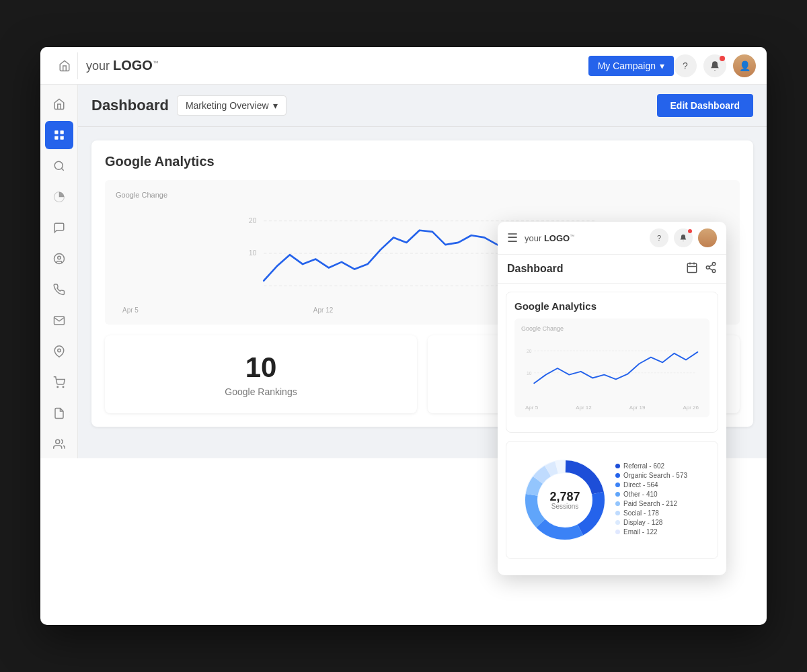 The width and height of the screenshot is (807, 672). I want to click on mobile-dashboard-title: Dashboard, so click(535, 269).